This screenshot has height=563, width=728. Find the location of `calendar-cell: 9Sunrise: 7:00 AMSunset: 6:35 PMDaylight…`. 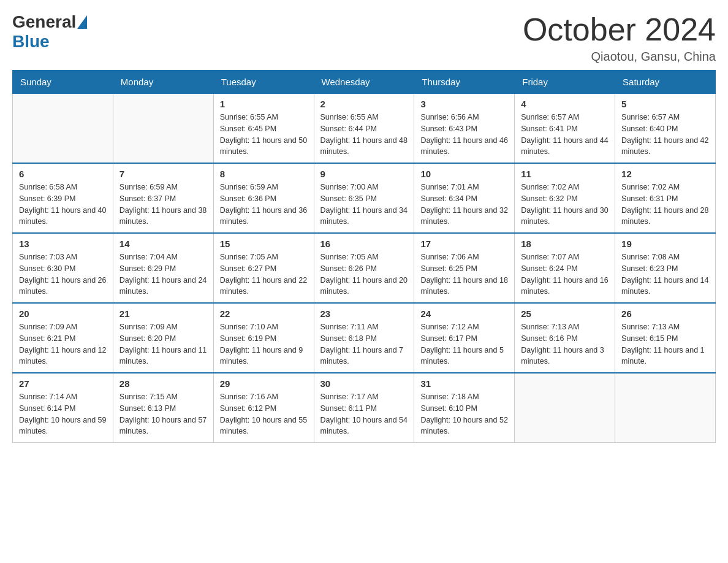

calendar-cell: 9Sunrise: 7:00 AMSunset: 6:35 PMDaylight… is located at coordinates (364, 198).